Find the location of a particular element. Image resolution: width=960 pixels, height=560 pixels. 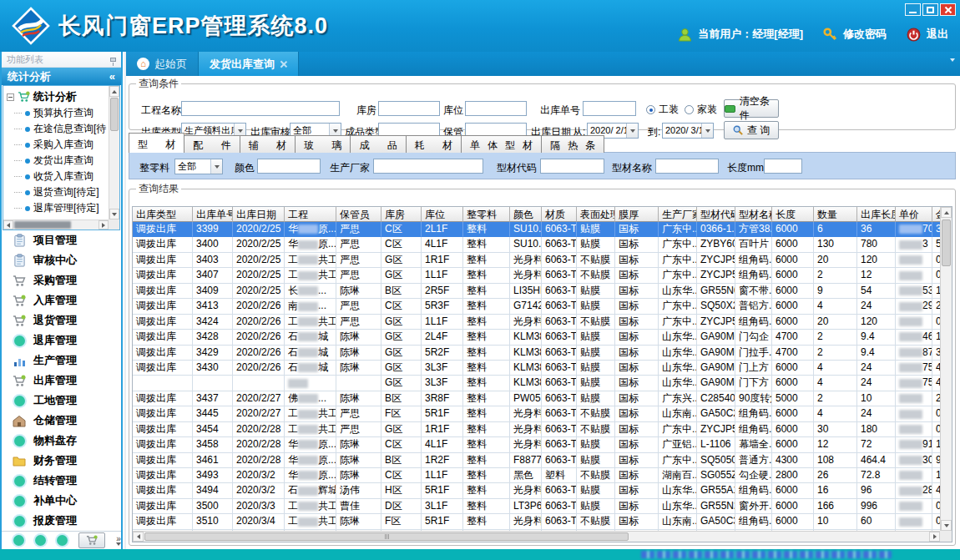

warehouse-input is located at coordinates (409, 108).